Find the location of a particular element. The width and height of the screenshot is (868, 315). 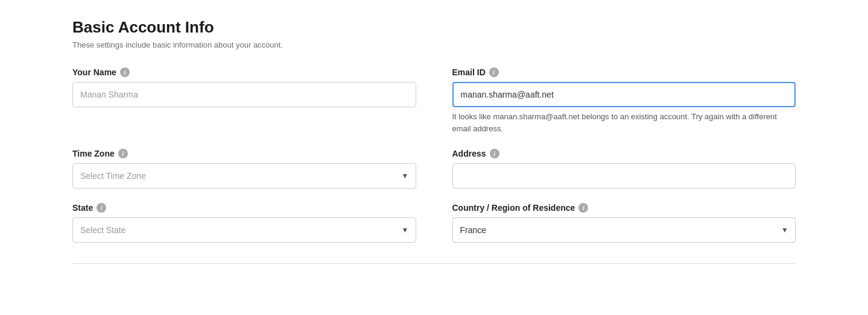

your-name-input is located at coordinates (244, 95).